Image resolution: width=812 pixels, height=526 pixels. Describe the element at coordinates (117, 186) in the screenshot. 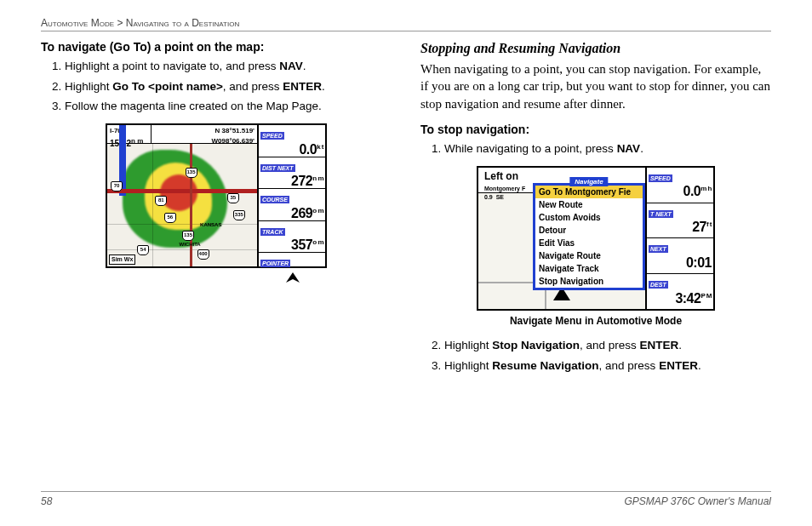

I see `shield-icon: 70` at that location.